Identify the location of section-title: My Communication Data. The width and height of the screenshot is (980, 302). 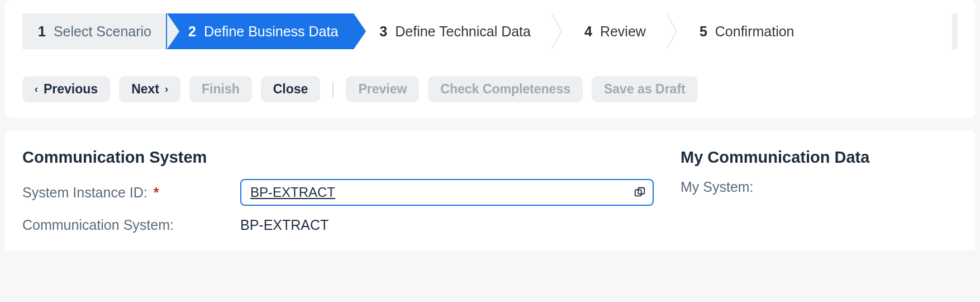
(819, 158).